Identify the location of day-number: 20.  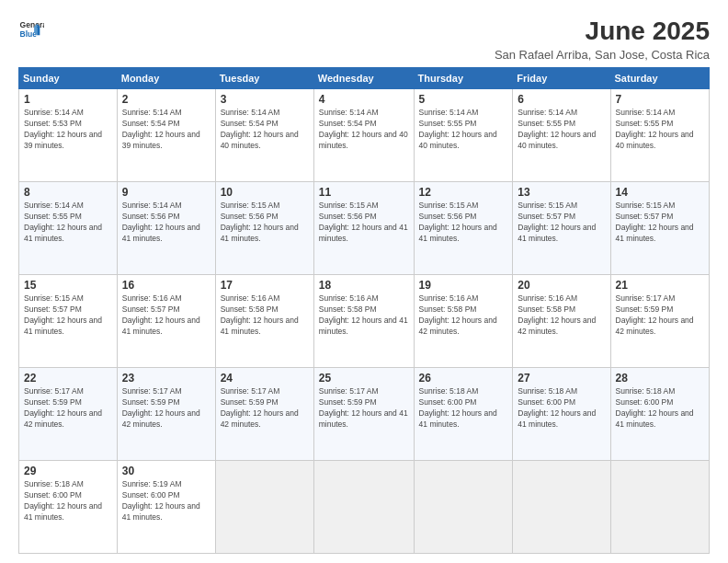
(561, 285).